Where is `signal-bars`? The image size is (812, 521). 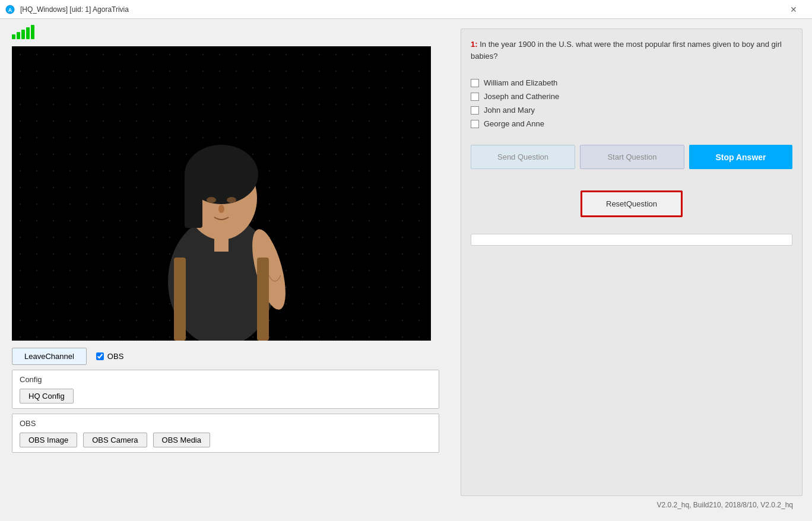 signal-bars is located at coordinates (226, 32).